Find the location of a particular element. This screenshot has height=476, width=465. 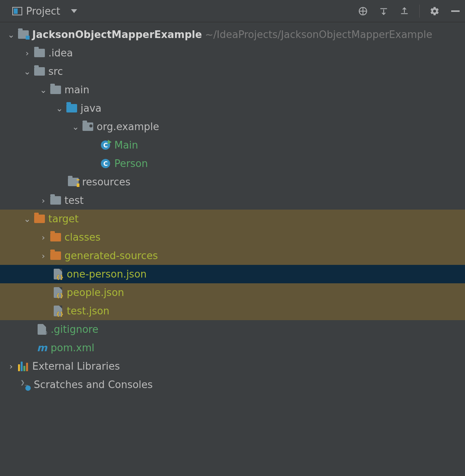

node-label: .gitignore is located at coordinates (74, 329).